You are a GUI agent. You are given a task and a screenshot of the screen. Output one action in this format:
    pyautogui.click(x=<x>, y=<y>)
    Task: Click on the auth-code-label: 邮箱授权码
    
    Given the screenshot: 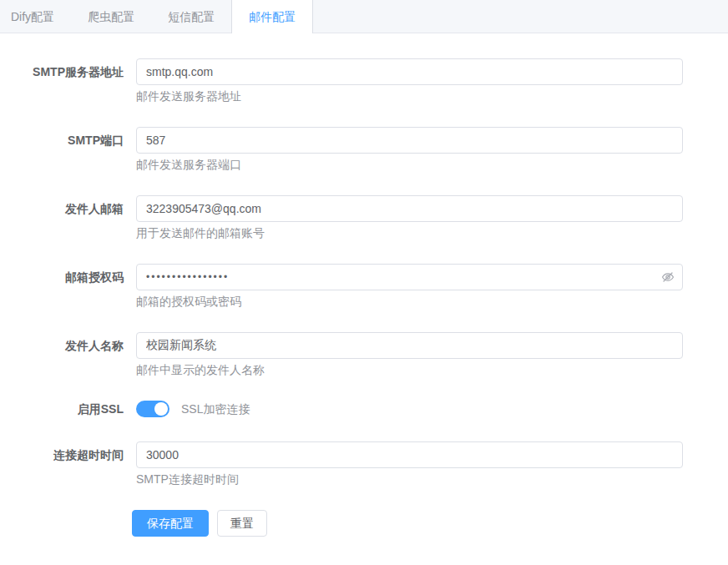 What is the action you would take?
    pyautogui.click(x=68, y=287)
    